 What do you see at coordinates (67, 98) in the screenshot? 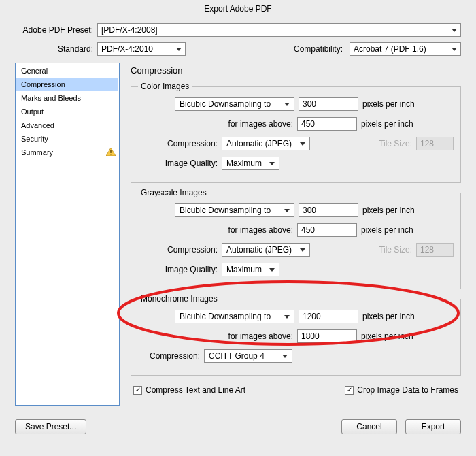
I see `side-item-marks: Marks and Bleeds` at bounding box center [67, 98].